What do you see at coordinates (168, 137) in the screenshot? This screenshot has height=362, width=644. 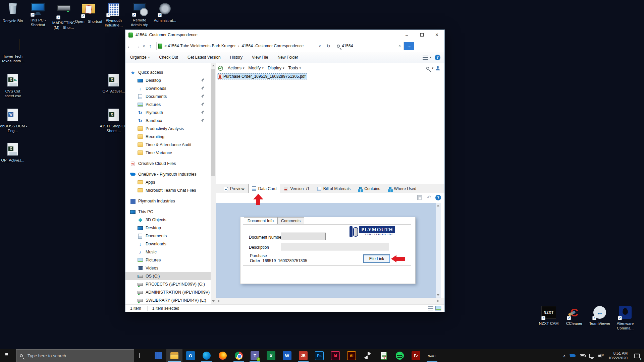 I see `sidebar-item-recruiting: Recruiting` at bounding box center [168, 137].